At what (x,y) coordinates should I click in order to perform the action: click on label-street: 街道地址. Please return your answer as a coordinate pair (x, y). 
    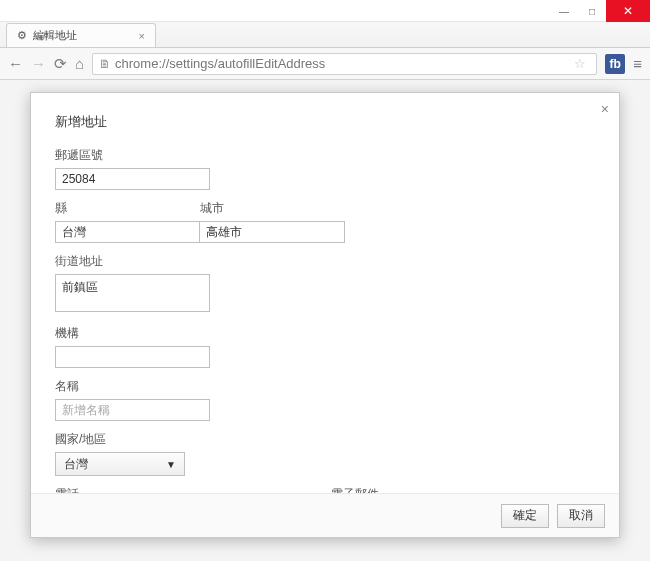
    Looking at the image, I should click on (325, 262).